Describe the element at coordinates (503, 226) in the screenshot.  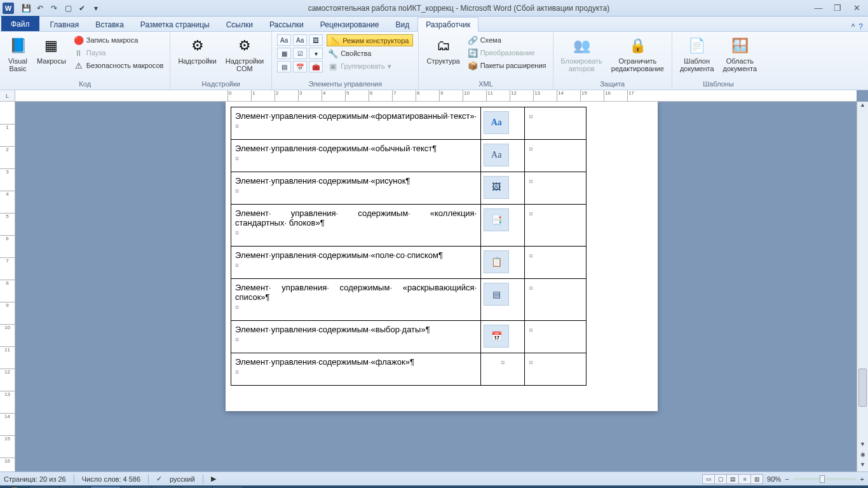
I see `control-icon-cell: 📑` at that location.